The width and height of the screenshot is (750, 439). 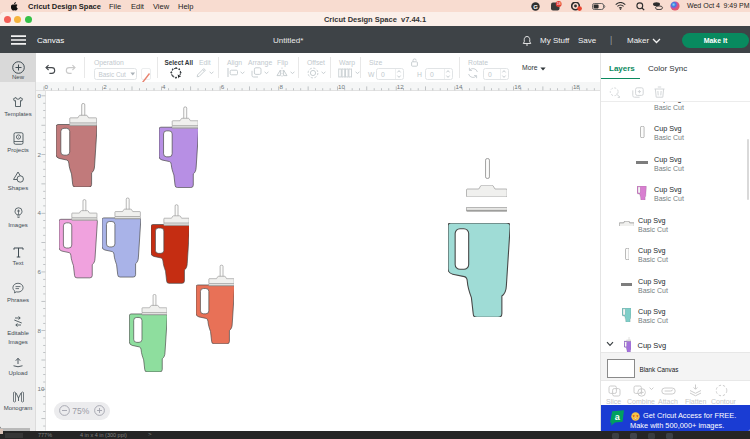 I want to click on svg-text: G, so click(x=536, y=6).